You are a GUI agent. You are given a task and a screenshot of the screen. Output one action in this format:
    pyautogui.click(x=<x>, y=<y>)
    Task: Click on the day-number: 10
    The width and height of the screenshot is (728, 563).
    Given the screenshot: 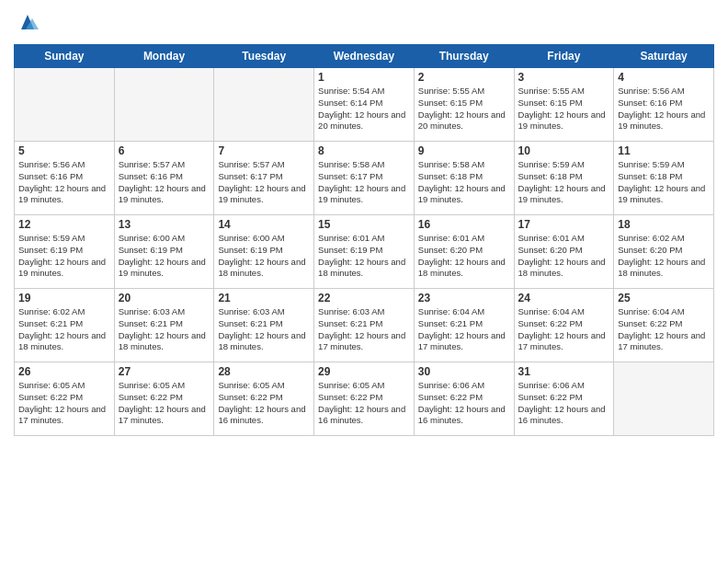 What is the action you would take?
    pyautogui.click(x=564, y=151)
    